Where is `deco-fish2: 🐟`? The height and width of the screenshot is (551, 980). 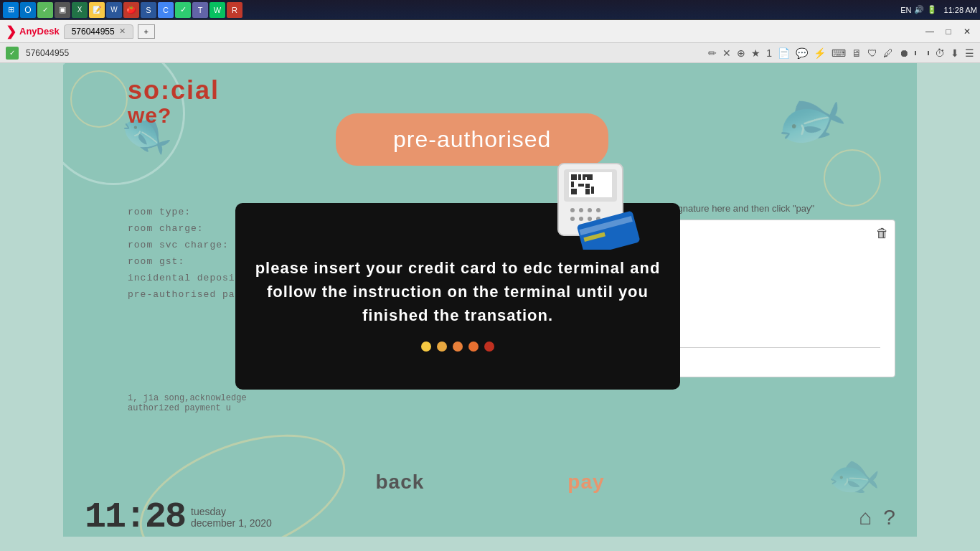 deco-fish2: 🐟 is located at coordinates (809, 119).